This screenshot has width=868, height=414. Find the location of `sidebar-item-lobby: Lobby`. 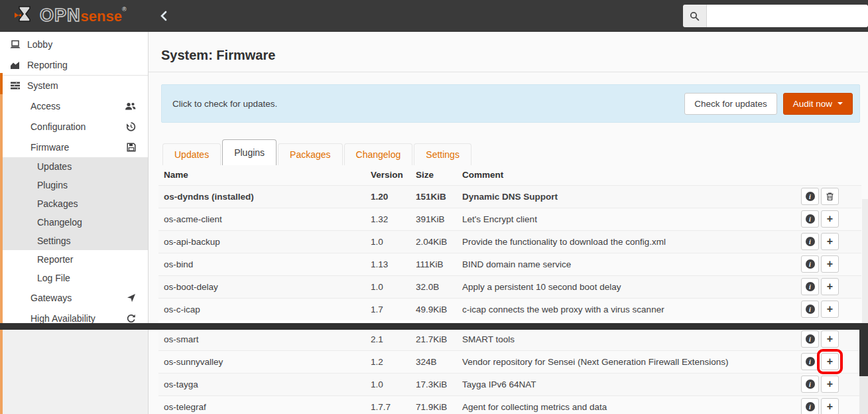

sidebar-item-lobby: Lobby is located at coordinates (74, 44).